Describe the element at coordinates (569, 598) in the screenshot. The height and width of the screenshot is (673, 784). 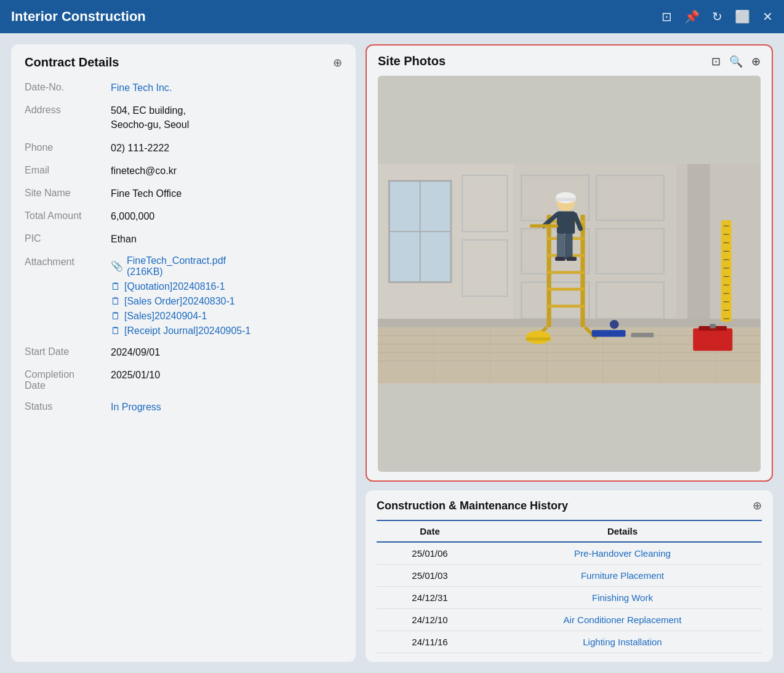
I see `table-row: 24/12/31Finishing Work` at that location.